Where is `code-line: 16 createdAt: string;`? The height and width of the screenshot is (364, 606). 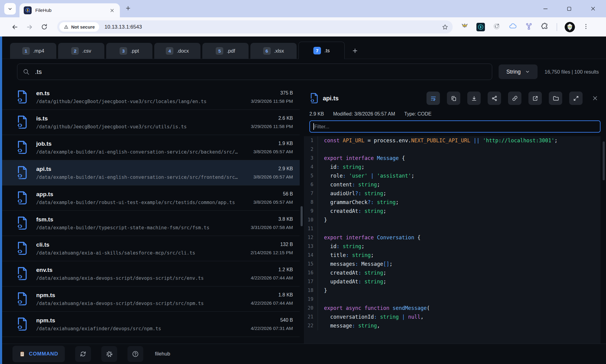 code-line: 16 createdAt: string; is located at coordinates (452, 273).